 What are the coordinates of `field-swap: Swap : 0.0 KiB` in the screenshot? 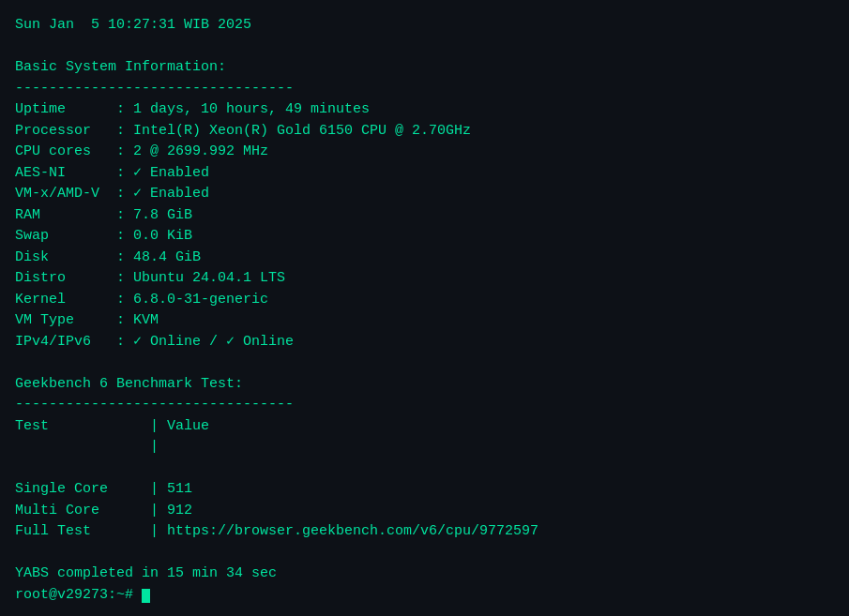 It's located at (424, 236).